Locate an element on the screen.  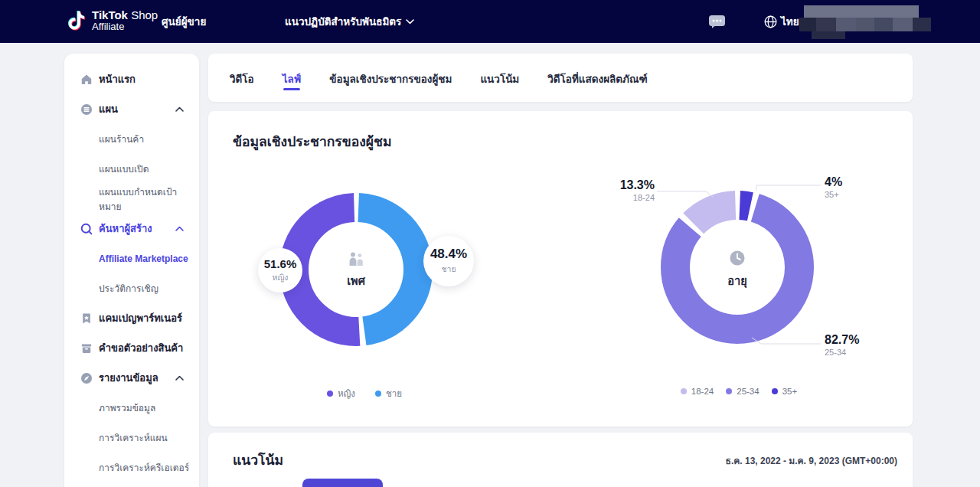
female-label: หญิง is located at coordinates (280, 277).